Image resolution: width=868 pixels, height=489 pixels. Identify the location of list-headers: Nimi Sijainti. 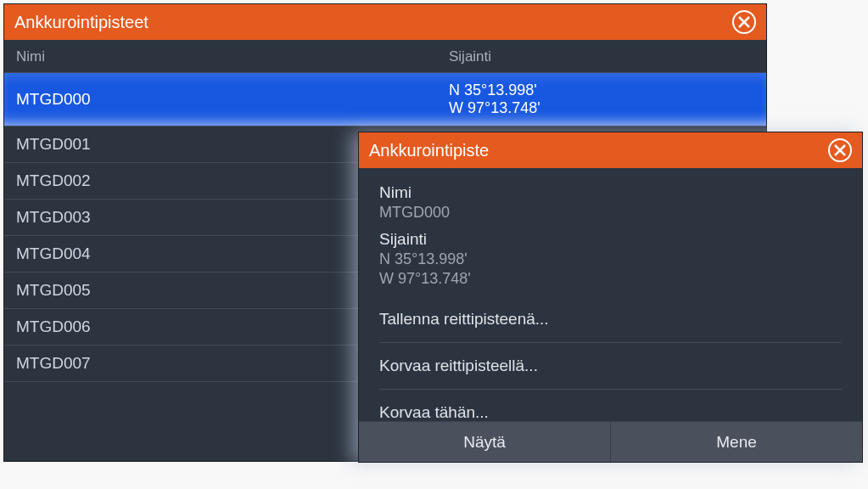
(385, 56).